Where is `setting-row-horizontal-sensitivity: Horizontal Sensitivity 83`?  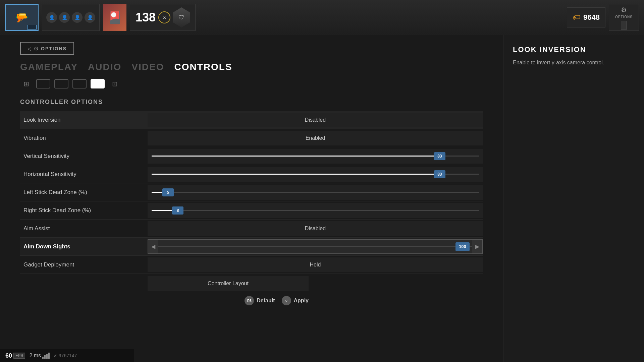
setting-row-horizontal-sensitivity: Horizontal Sensitivity 83 is located at coordinates (252, 174).